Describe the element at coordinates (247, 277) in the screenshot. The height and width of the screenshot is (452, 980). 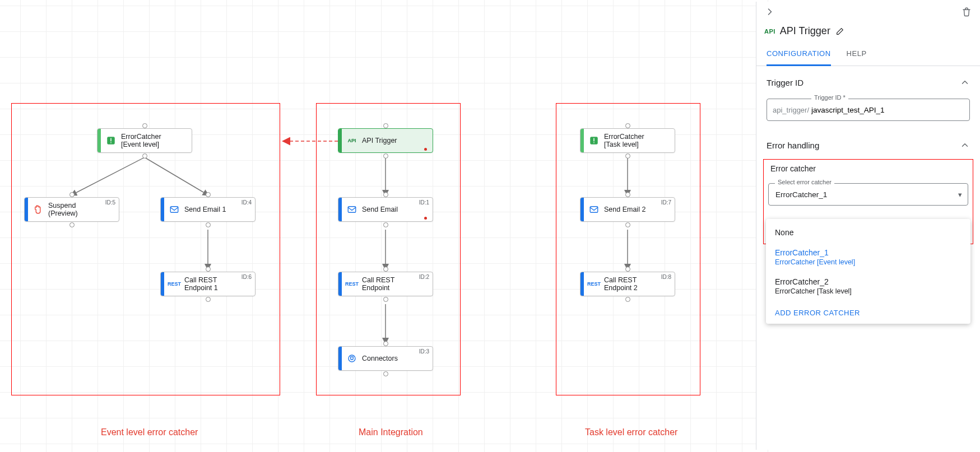
I see `node-id: ID:6` at that location.